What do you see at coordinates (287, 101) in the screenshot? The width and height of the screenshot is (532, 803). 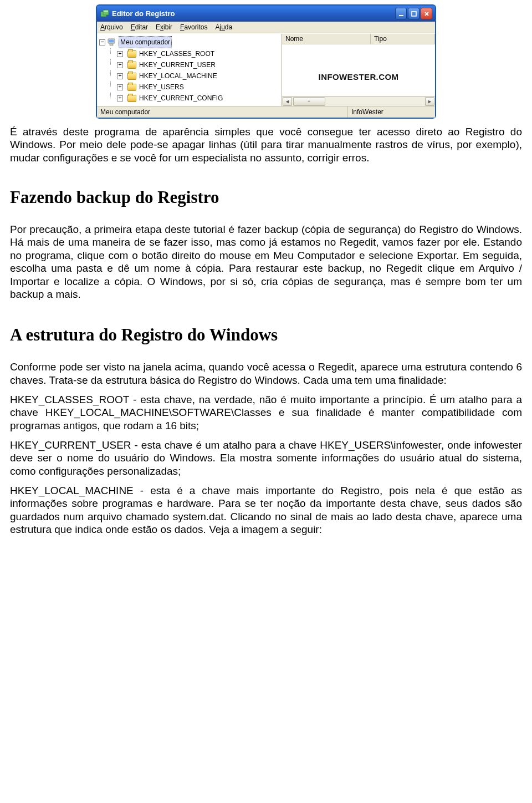 I see `scroll-left-icon: ◄` at bounding box center [287, 101].